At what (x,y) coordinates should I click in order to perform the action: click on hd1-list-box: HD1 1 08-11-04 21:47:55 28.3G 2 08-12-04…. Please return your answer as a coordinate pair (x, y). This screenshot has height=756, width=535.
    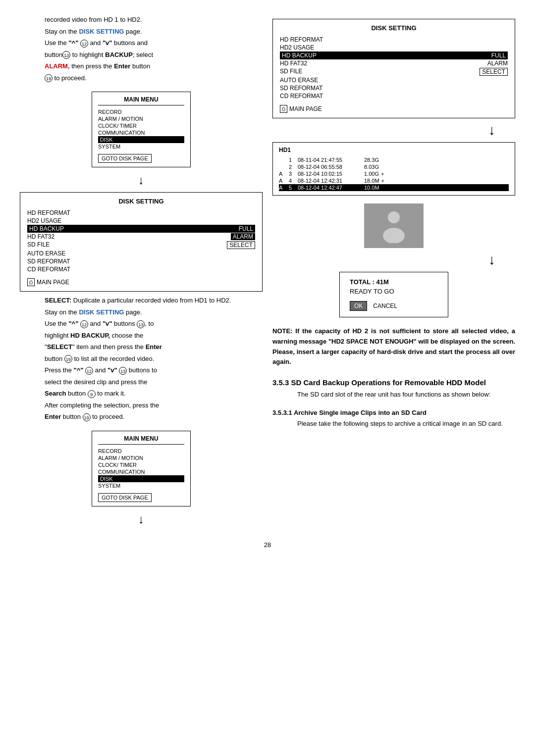
    Looking at the image, I should click on (394, 169).